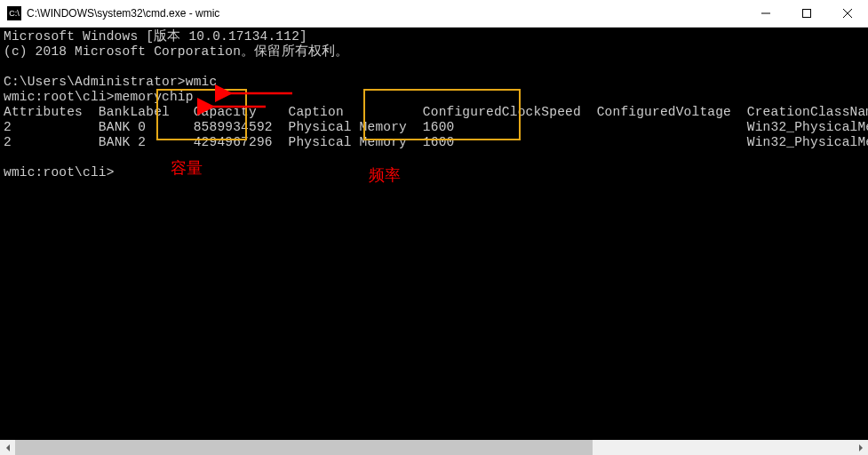 The width and height of the screenshot is (868, 455). I want to click on cell: BANK 2, so click(123, 142).